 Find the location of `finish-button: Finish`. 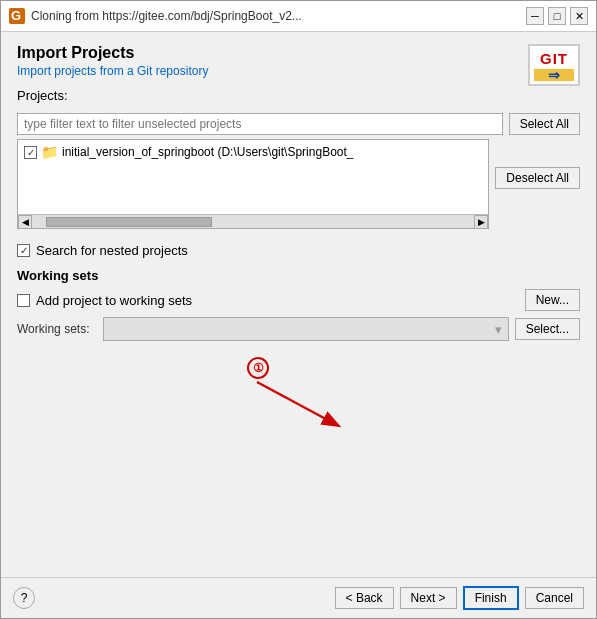

finish-button: Finish is located at coordinates (491, 598).